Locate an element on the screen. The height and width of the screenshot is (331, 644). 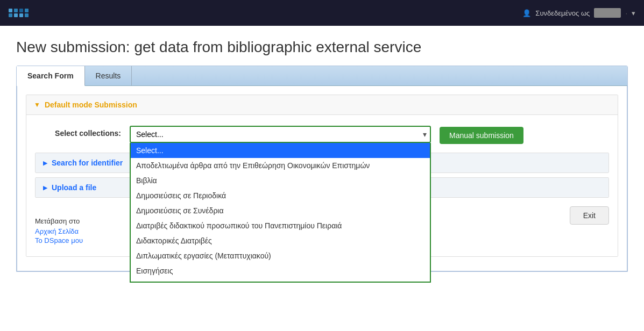
tabs-header: Search Form Results is located at coordinates (322, 76).